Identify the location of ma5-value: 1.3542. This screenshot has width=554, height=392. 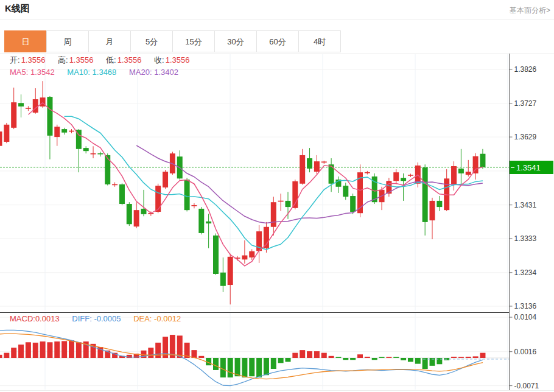
(43, 72).